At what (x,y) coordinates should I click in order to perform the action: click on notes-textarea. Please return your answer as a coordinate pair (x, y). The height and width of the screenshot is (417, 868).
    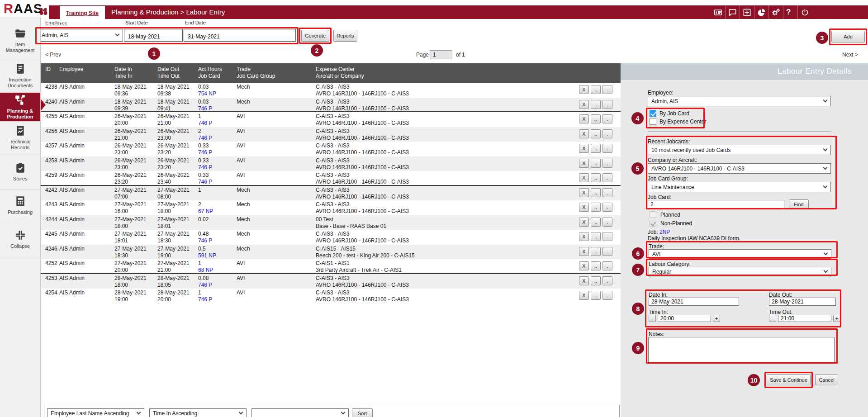
    Looking at the image, I should click on (741, 350).